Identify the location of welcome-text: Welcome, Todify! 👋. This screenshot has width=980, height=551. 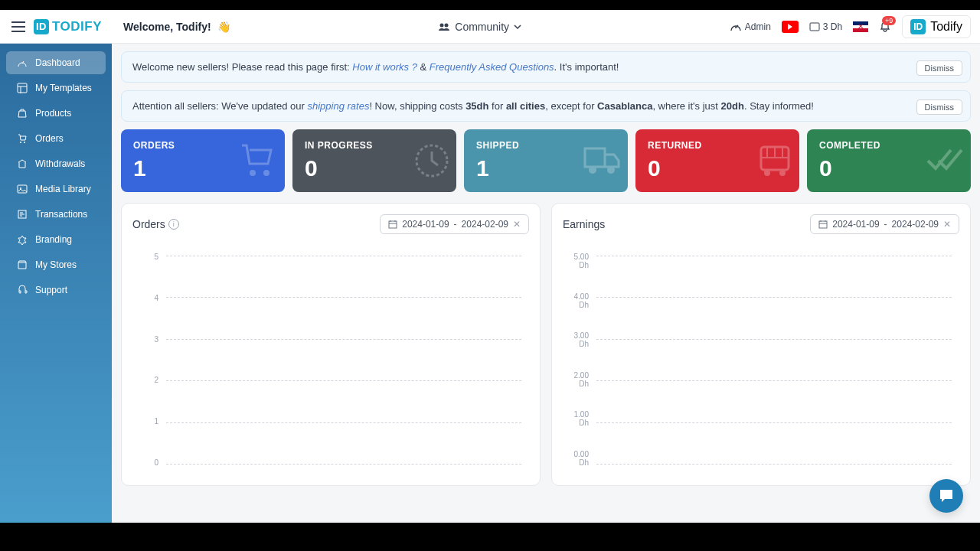
(177, 27).